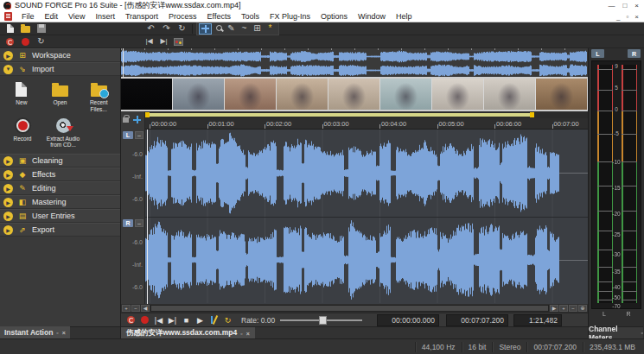 The width and height of the screenshot is (644, 354). What do you see at coordinates (76, 16) in the screenshot?
I see `menu-view: View` at bounding box center [76, 16].